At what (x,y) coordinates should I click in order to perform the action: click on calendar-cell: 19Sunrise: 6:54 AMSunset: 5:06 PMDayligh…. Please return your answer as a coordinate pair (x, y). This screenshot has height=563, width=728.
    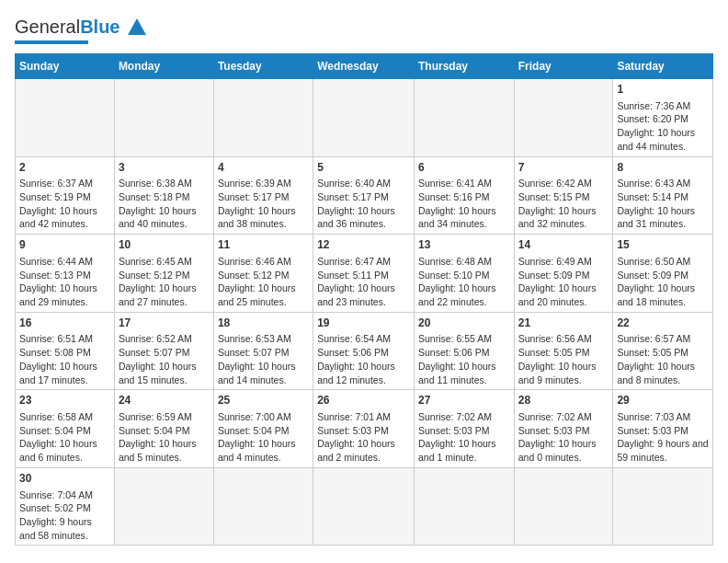
    Looking at the image, I should click on (364, 351).